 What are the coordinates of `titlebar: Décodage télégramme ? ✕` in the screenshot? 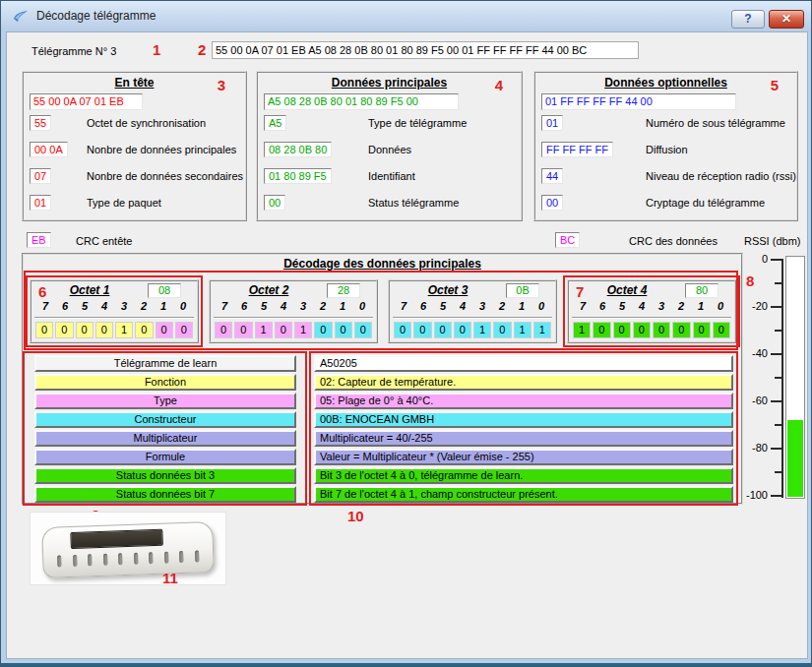 It's located at (406, 16).